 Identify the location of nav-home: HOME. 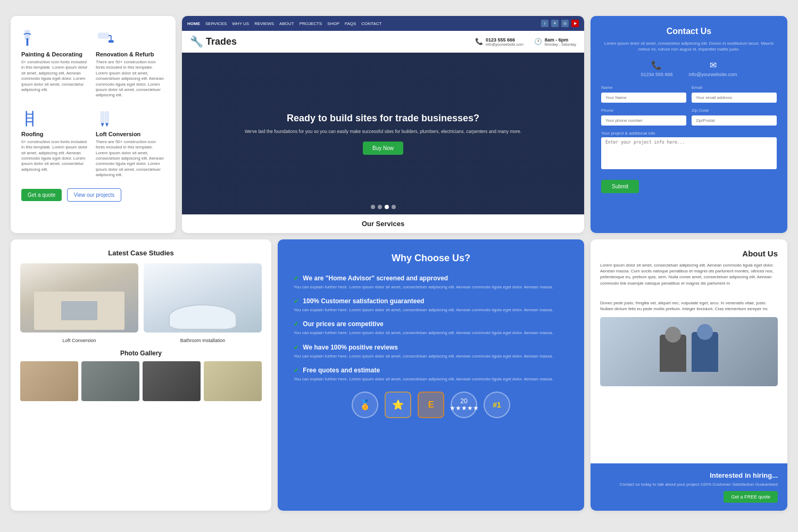
(194, 23).